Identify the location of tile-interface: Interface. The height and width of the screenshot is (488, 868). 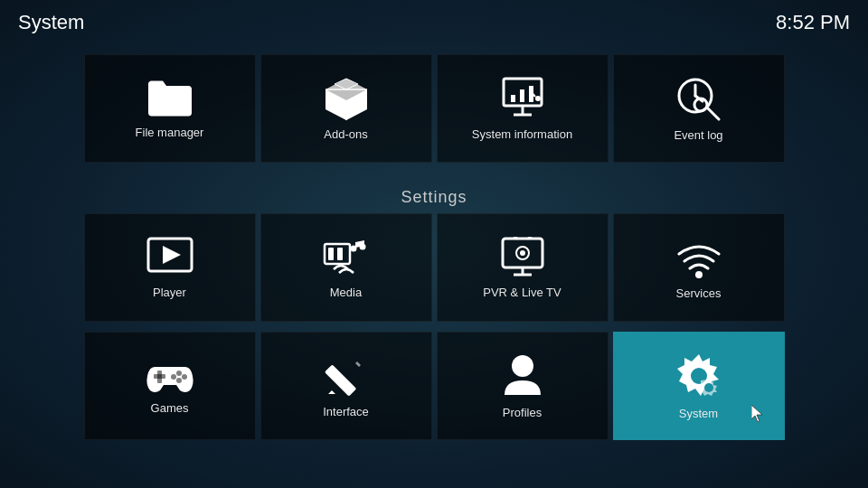
(346, 386).